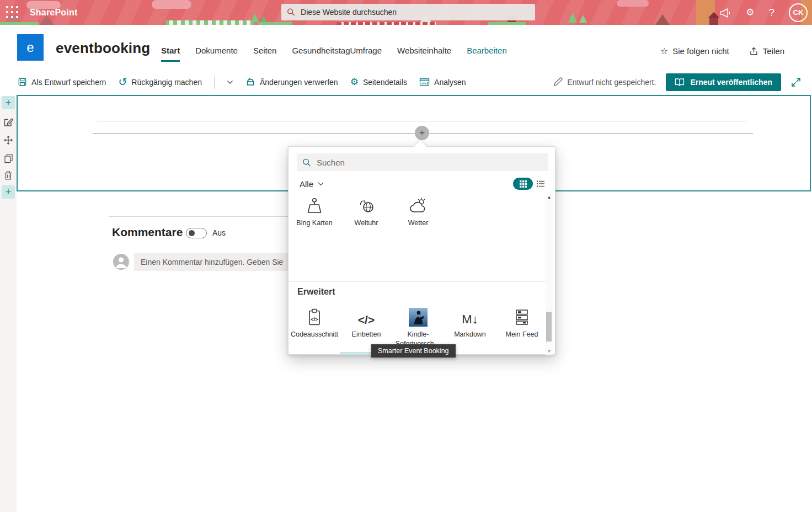  I want to click on webpart-tile-kindle: Kindle-Sofortvorsch…, so click(418, 326).